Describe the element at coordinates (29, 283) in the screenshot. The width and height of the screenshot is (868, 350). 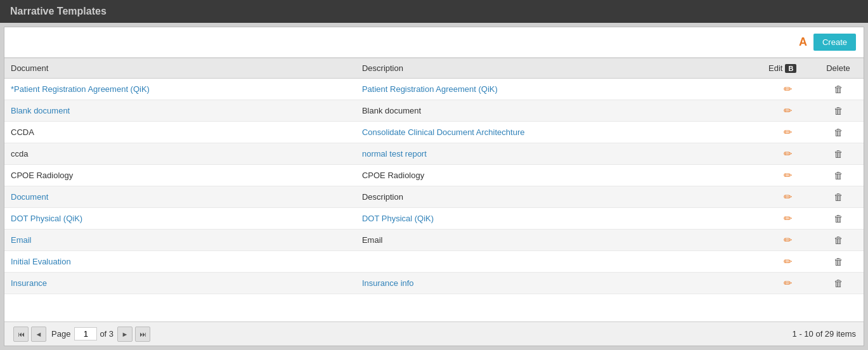
I see `document-link: Insurance` at that location.